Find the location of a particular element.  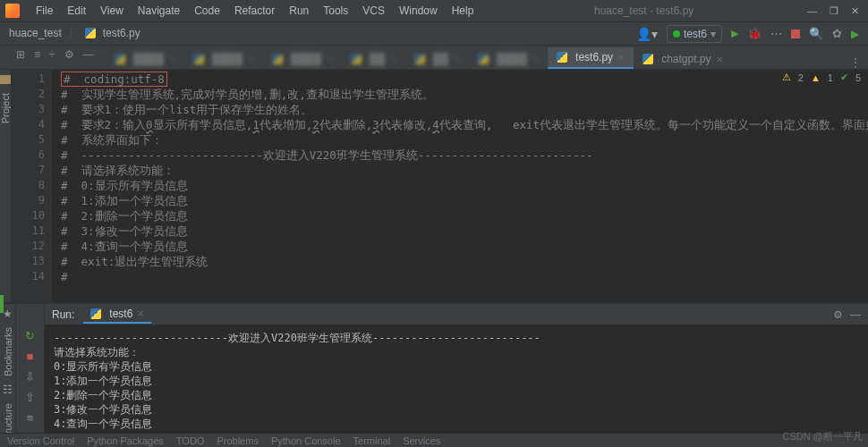

status-item: Python Console is located at coordinates (306, 441).